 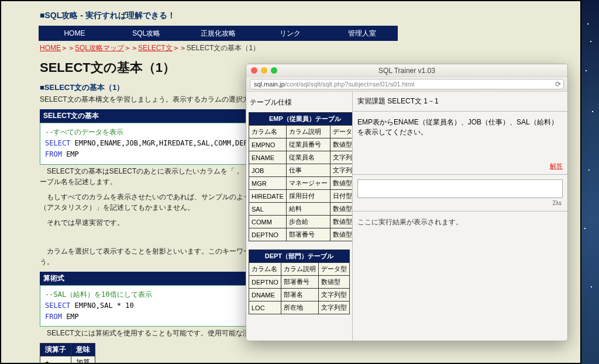 What do you see at coordinates (300, 308) in the screenshot?
I see `table-row: LOC所在地文字列型` at bounding box center [300, 308].